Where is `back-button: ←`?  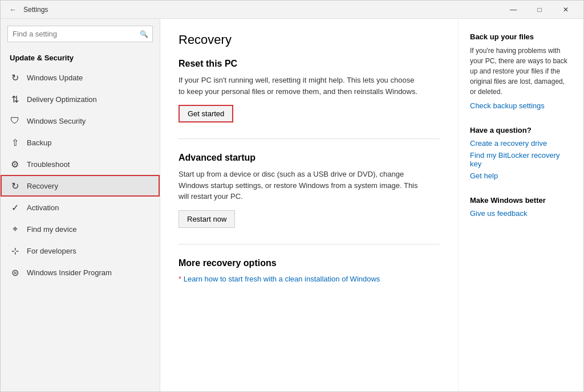
back-button: ← is located at coordinates (13, 10).